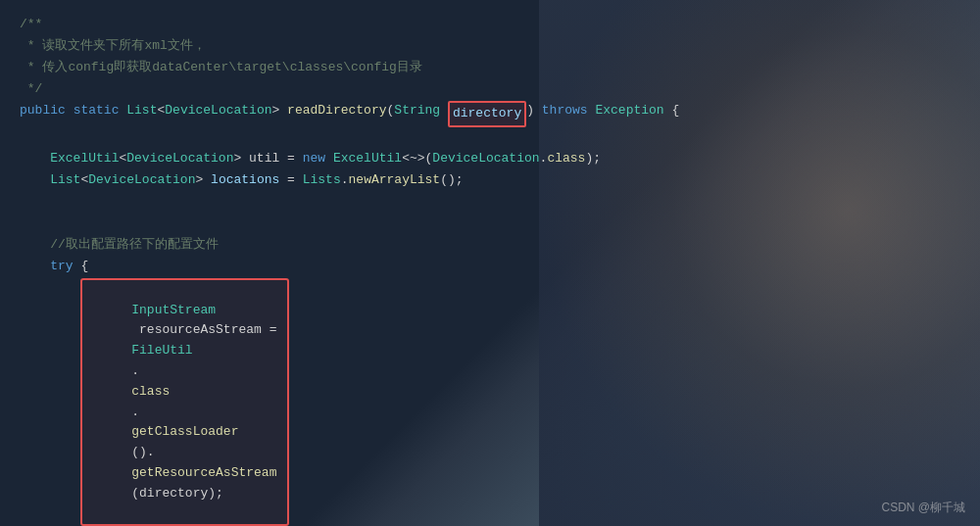  Describe the element at coordinates (337, 112) in the screenshot. I see `method-name: readDirectory` at that location.